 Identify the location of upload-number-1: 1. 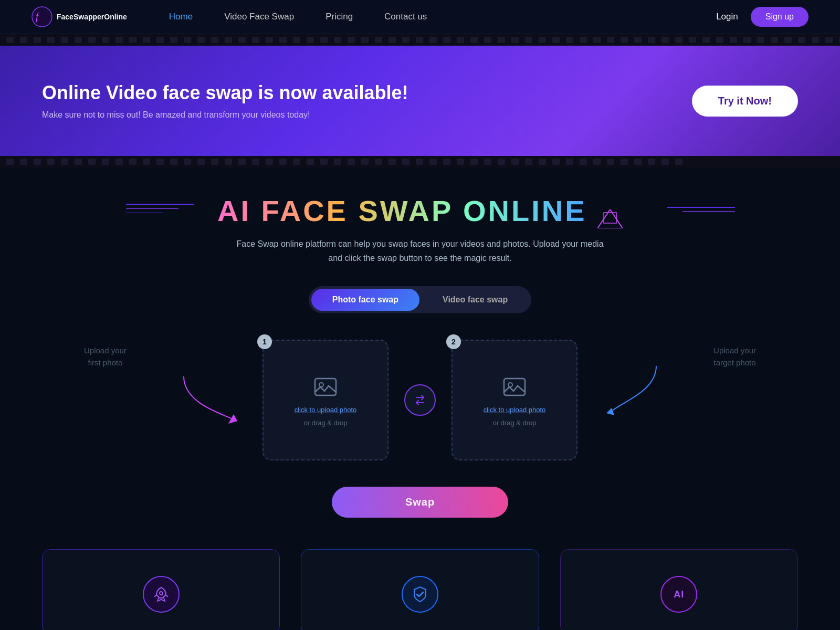
(265, 342).